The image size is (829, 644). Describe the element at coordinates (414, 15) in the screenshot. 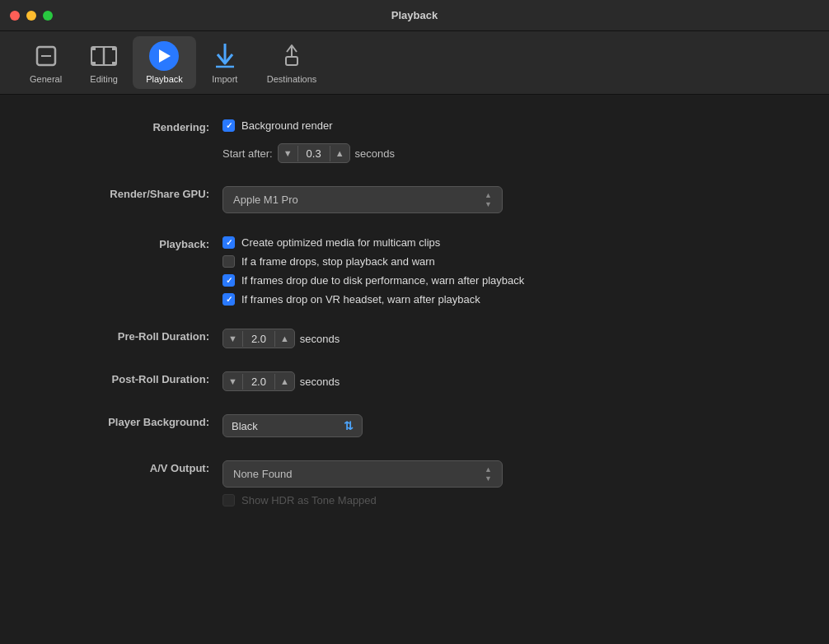

I see `window-title: Playback` at that location.